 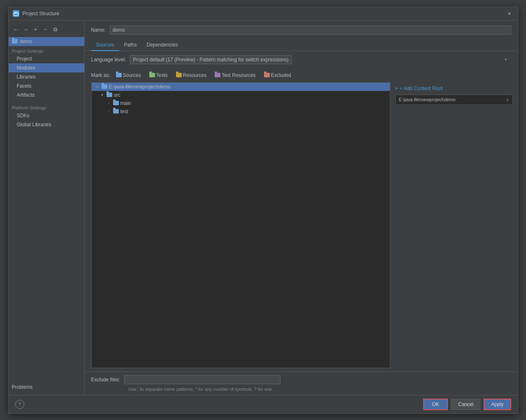 What do you see at coordinates (46, 95) in the screenshot?
I see `sidebar-item-artifacts: Artifacts` at bounding box center [46, 95].